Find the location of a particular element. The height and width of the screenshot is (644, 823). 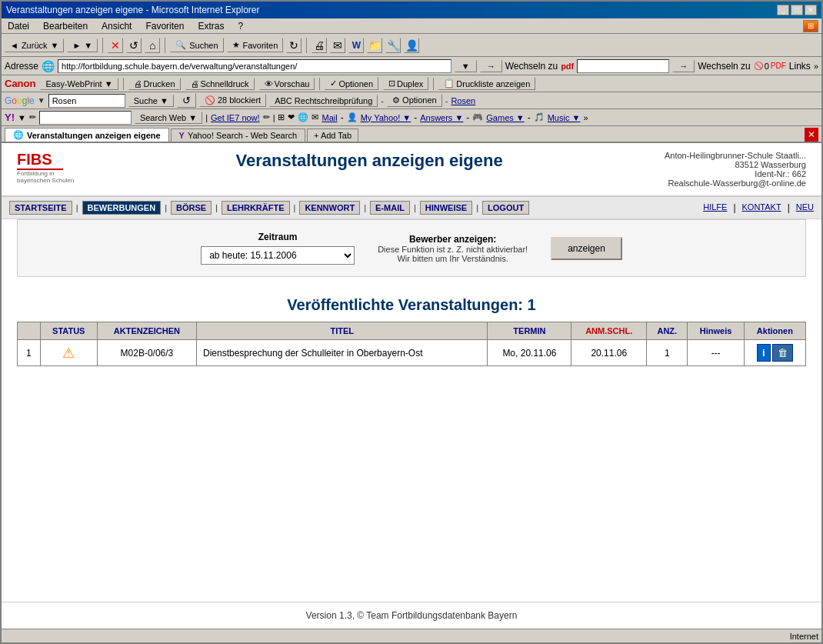

tab-add-button: + Add Tab is located at coordinates (332, 135).